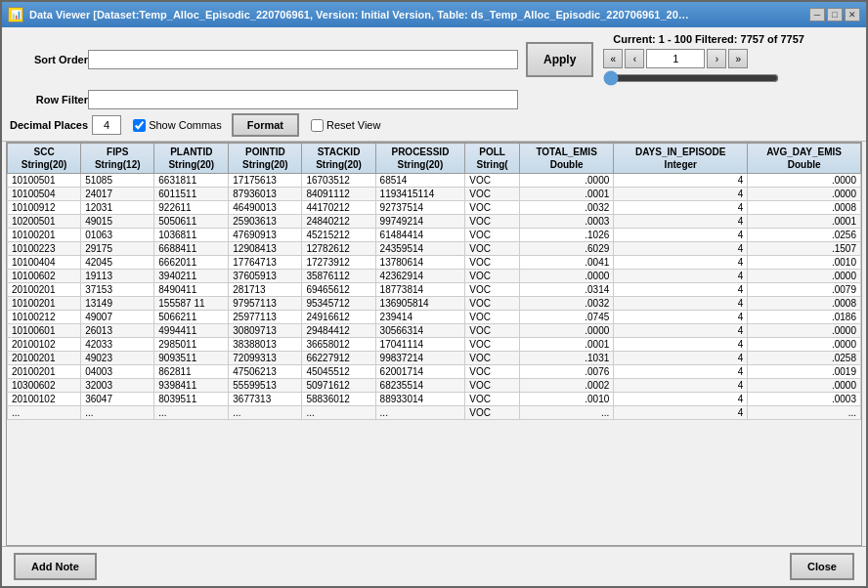 This screenshot has height=588, width=868. Describe the element at coordinates (178, 125) in the screenshot. I see `show-commas-label: Show Commas` at that location.